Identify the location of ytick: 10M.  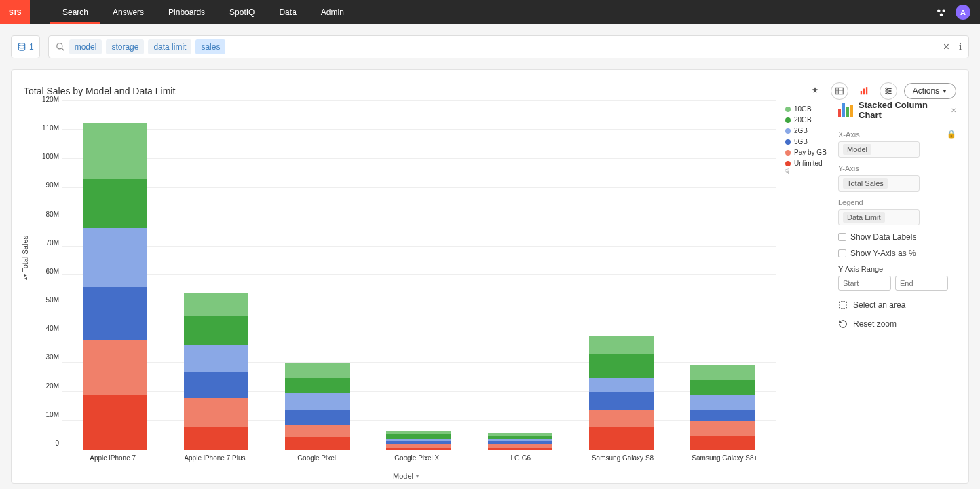
(49, 415).